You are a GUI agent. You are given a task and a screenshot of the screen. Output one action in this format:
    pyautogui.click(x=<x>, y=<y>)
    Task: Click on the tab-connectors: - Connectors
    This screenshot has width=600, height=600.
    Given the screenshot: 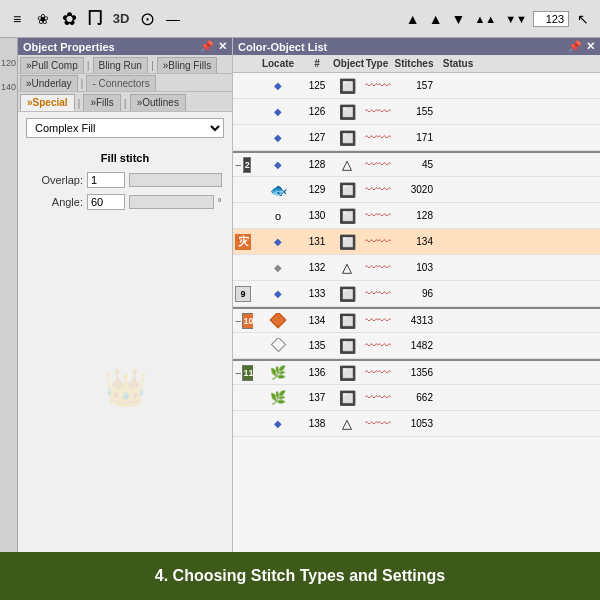 What is the action you would take?
    pyautogui.click(x=120, y=83)
    